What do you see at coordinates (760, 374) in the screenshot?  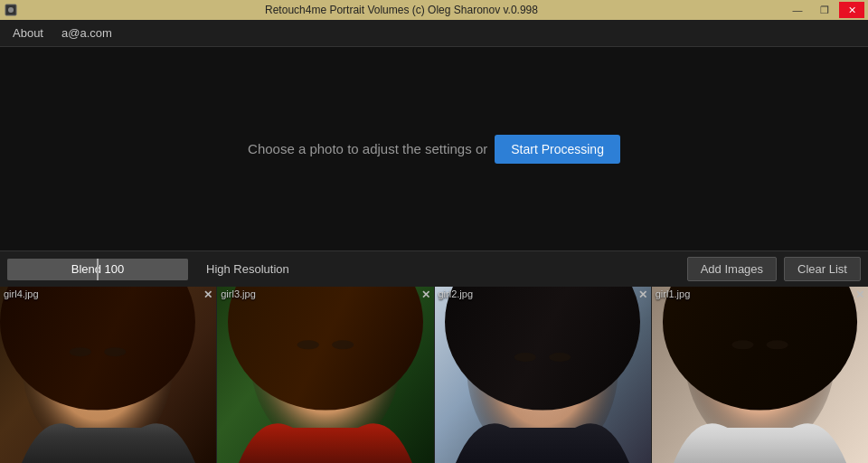 I see `portrait-canvas-girl1` at bounding box center [760, 374].